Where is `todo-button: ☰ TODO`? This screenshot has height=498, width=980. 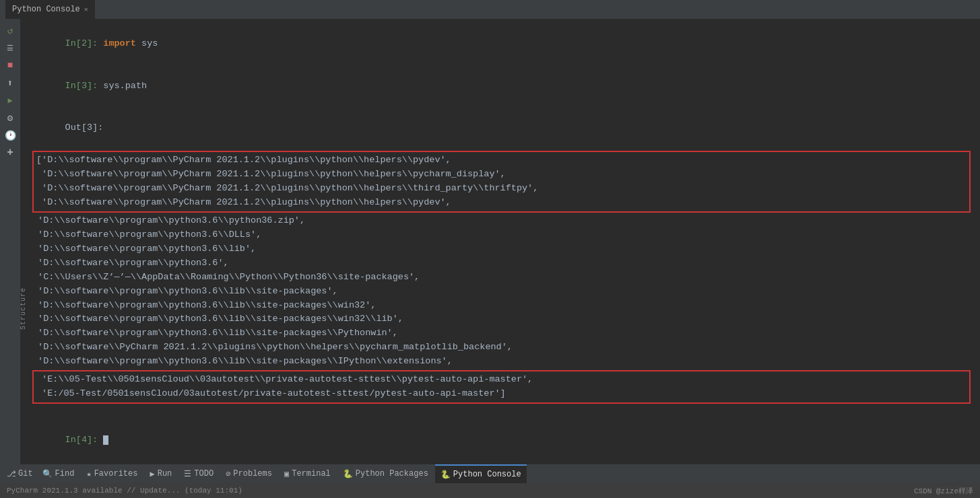 todo-button: ☰ TODO is located at coordinates (199, 474).